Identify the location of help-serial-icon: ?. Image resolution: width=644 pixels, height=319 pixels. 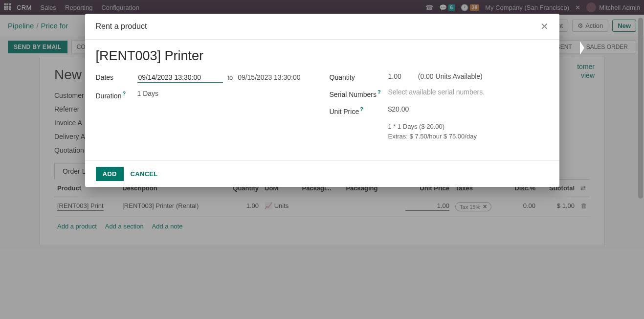
(379, 92).